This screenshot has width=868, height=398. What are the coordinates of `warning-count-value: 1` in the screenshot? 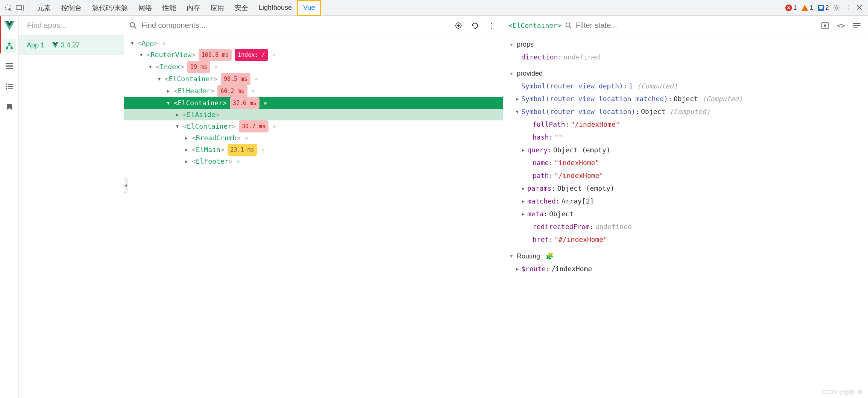 It's located at (812, 8).